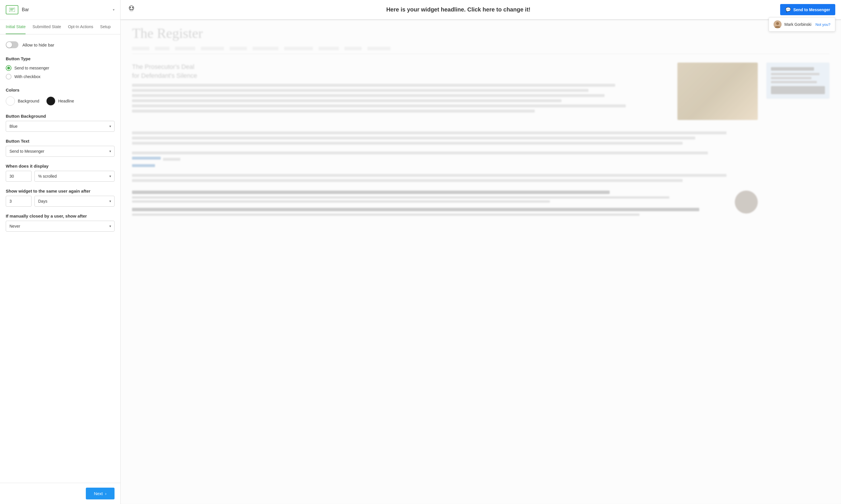  I want to click on button-background-label: Button Background, so click(60, 116).